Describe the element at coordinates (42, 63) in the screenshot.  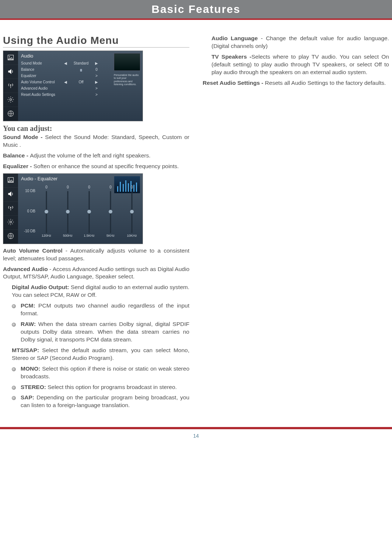
I see `row-label: Sound Mode` at that location.